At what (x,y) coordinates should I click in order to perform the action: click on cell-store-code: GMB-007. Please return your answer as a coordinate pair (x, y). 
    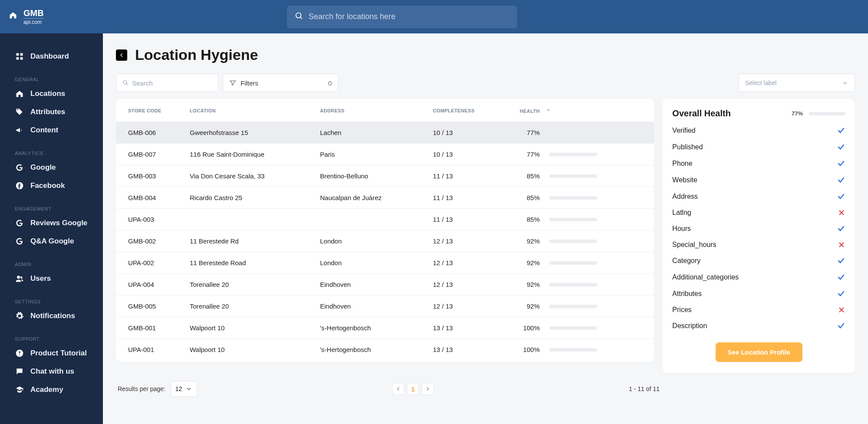
    Looking at the image, I should click on (151, 154).